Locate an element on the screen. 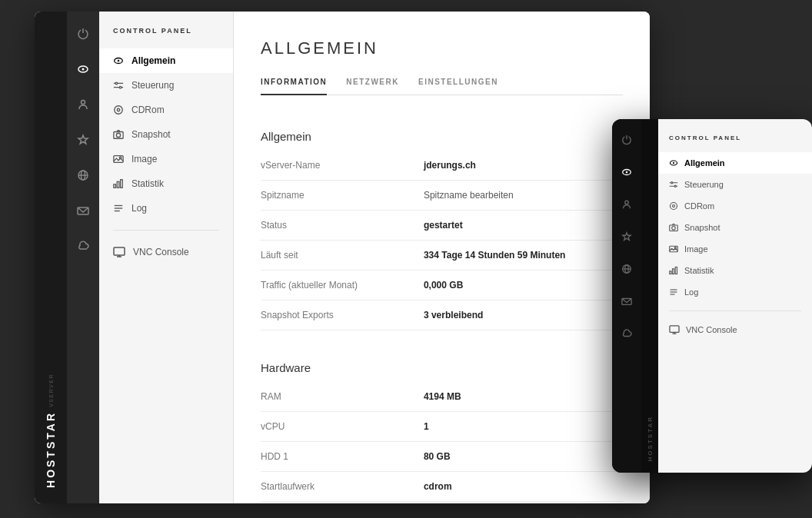 This screenshot has height=518, width=812. table-row: Status gestartet is located at coordinates (441, 226).